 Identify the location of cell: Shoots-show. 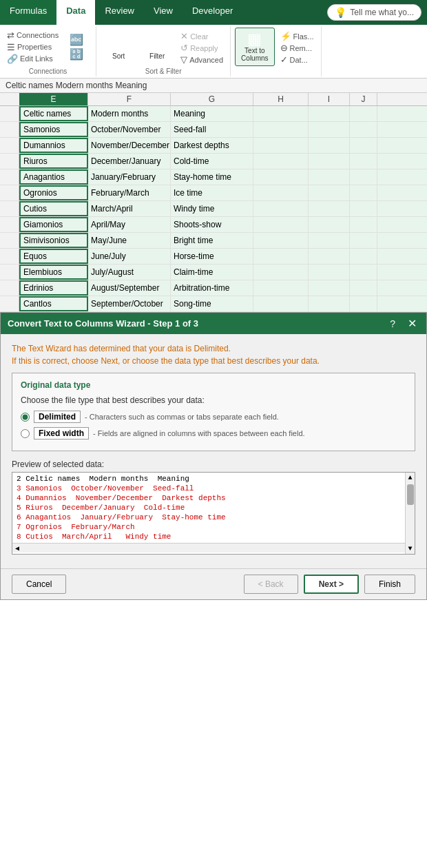
(212, 225).